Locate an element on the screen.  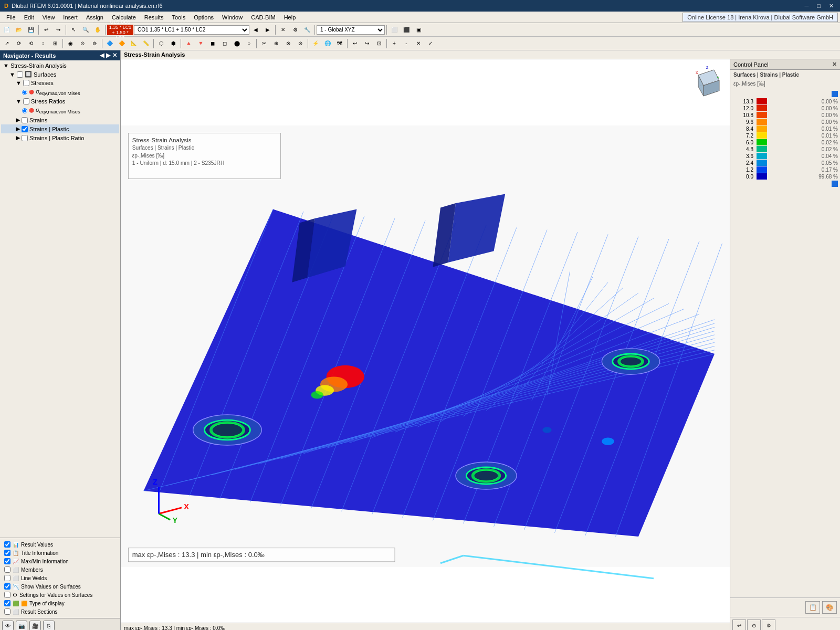
nav-show-values-check is located at coordinates (7, 586).